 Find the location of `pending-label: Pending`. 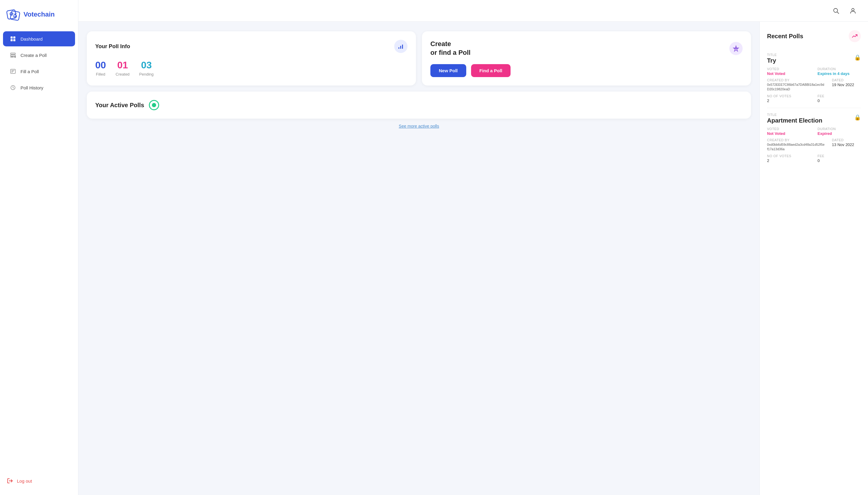

pending-label: Pending is located at coordinates (146, 74).